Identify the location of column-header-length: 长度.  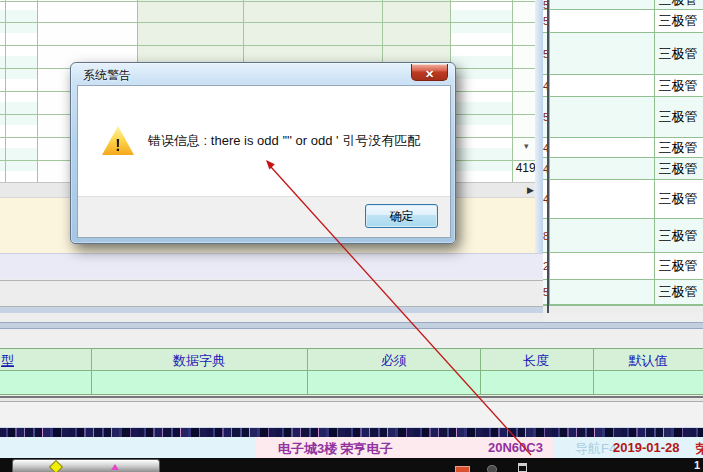
(536, 361).